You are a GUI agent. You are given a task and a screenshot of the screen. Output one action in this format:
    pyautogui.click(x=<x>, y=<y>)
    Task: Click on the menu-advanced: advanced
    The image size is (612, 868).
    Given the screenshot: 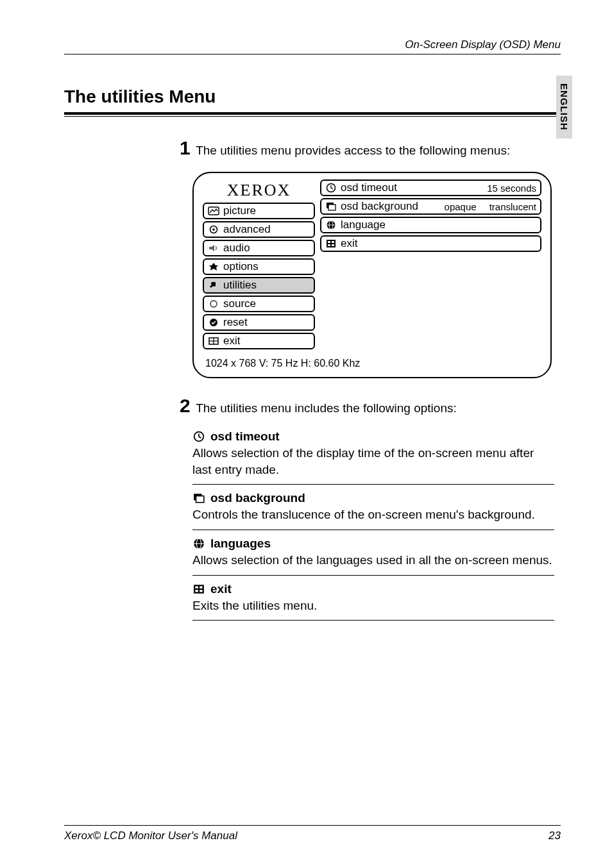 What is the action you would take?
    pyautogui.click(x=259, y=230)
    